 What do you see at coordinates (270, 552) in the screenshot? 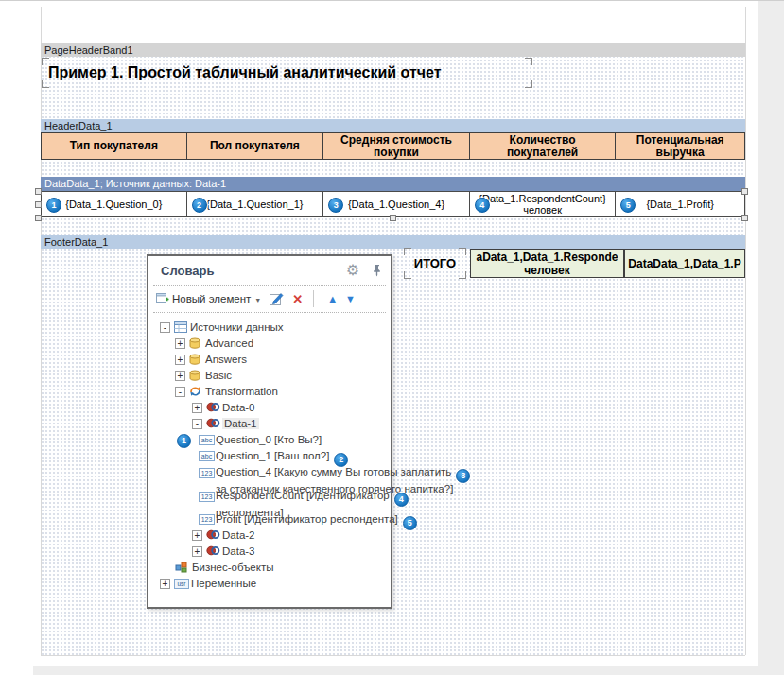
I see `tree-item-data-3: + Data-3` at bounding box center [270, 552].